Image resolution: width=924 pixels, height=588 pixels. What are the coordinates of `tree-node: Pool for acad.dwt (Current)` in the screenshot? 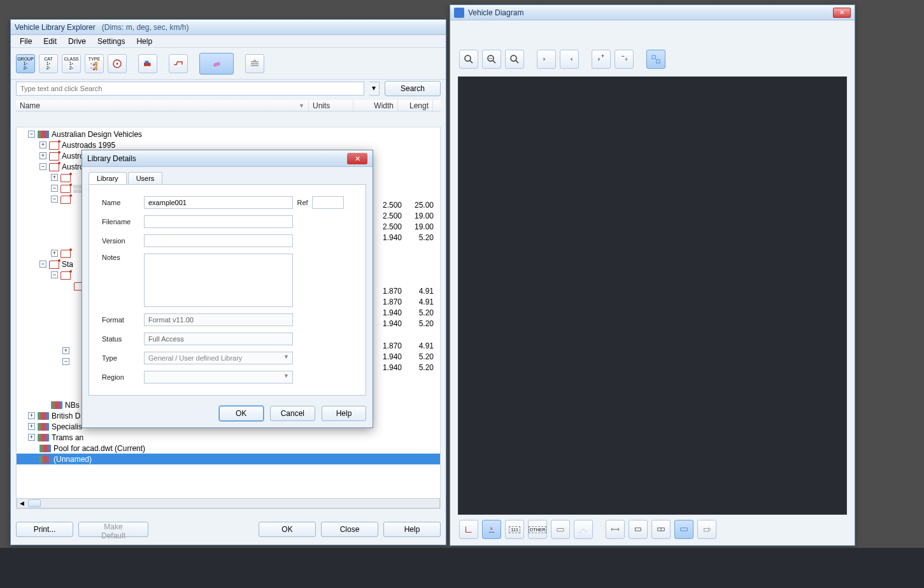 It's located at (228, 448).